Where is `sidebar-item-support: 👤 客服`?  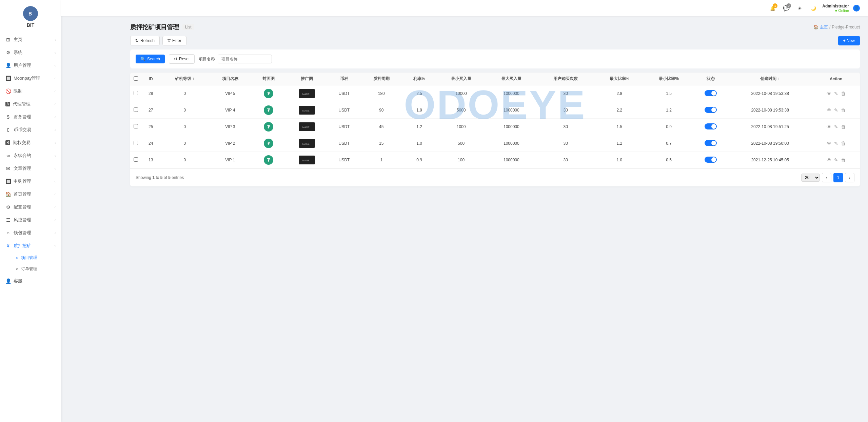
sidebar-item-support: 👤 客服 is located at coordinates (31, 281).